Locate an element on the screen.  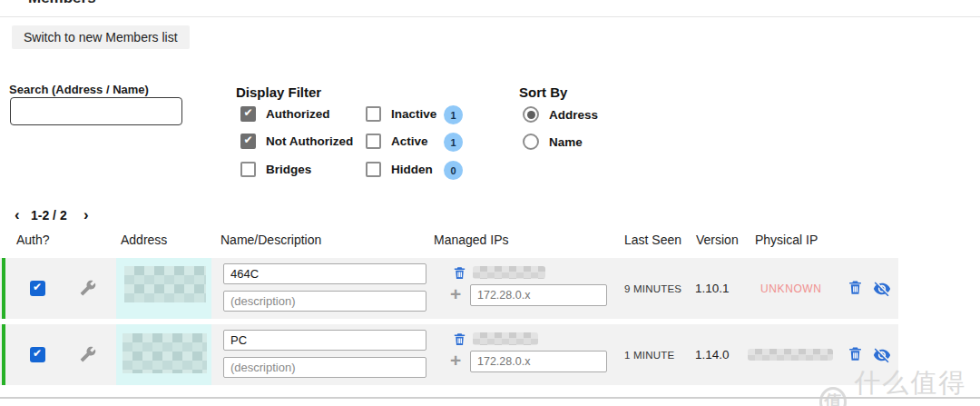
col-header-address: Address is located at coordinates (143, 240).